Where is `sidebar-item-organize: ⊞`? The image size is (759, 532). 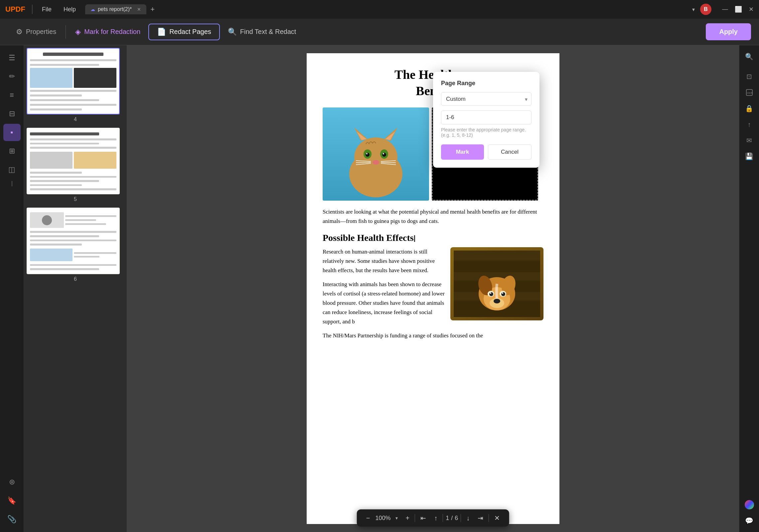
sidebar-item-organize: ⊞ is located at coordinates (12, 151).